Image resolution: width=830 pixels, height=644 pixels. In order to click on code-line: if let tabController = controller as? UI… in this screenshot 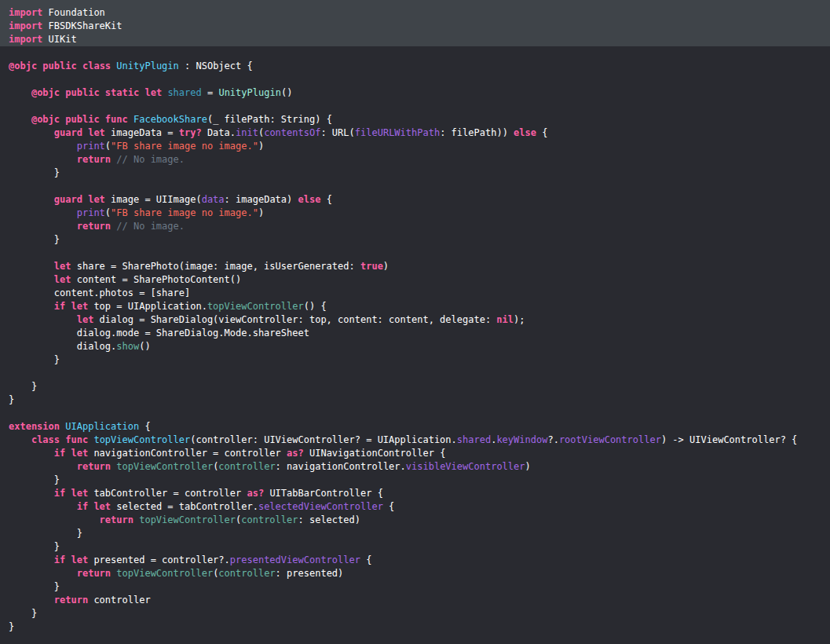, I will do `click(415, 493)`.